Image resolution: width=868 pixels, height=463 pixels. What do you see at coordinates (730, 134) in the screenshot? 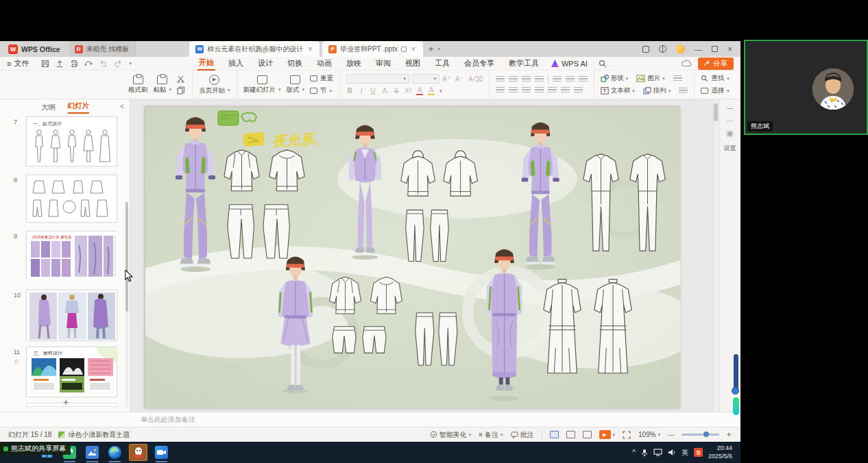
I see `gear-icon` at bounding box center [730, 134].